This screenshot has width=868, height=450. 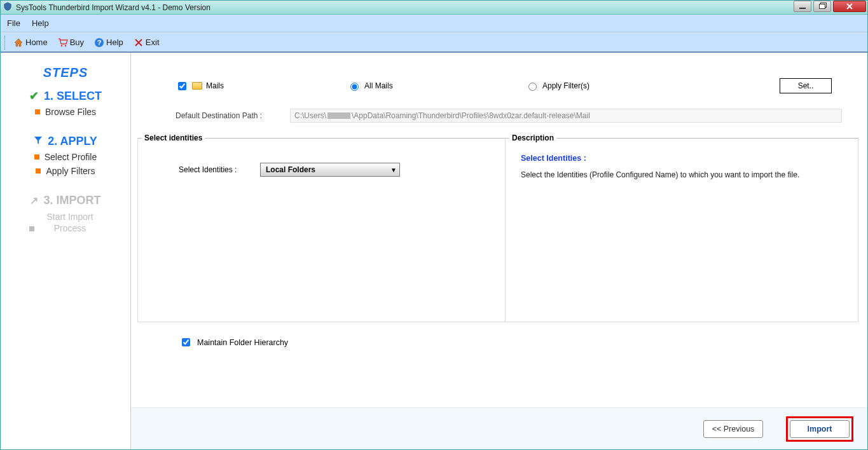 I want to click on mails-checkbox, so click(x=182, y=86).